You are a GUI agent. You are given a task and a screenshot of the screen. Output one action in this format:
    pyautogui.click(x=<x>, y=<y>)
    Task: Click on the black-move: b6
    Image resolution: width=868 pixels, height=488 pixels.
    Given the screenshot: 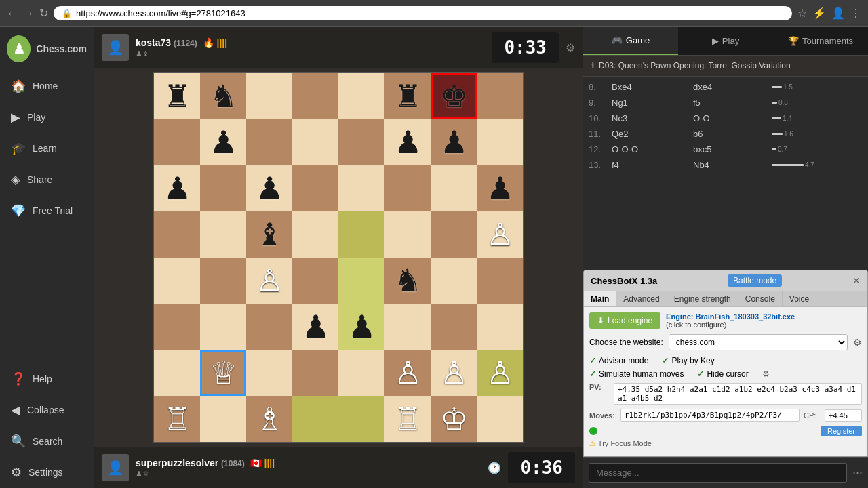 What is the action you would take?
    pyautogui.click(x=731, y=134)
    